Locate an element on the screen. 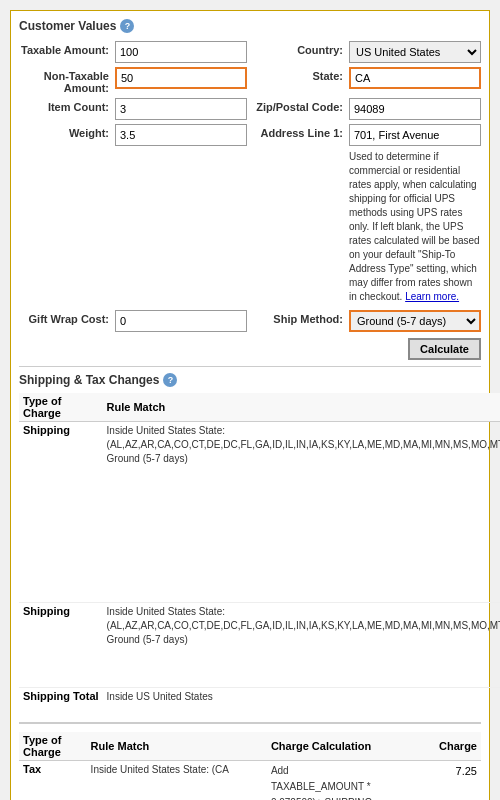 The height and width of the screenshot is (800, 500). ship-method-label: Ship Method: is located at coordinates (298, 318).